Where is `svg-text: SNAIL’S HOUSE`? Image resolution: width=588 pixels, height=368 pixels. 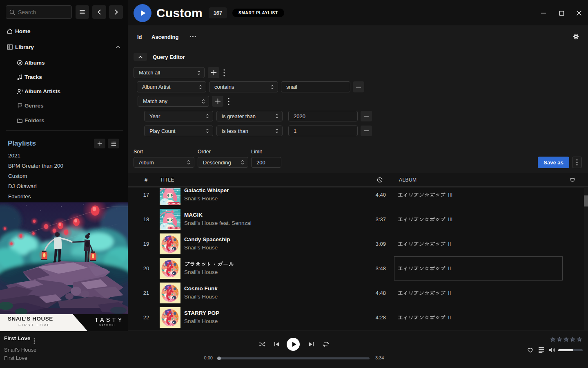 svg-text: SNAIL’S HOUSE is located at coordinates (30, 319).